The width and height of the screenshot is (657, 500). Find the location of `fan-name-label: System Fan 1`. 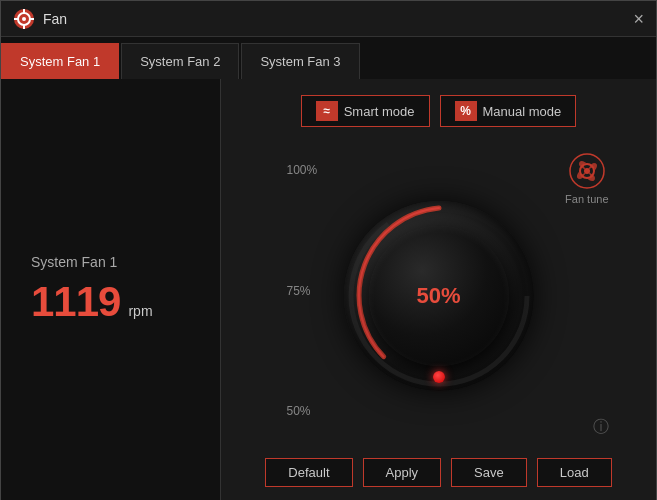

fan-name-label: System Fan 1 is located at coordinates (110, 262).